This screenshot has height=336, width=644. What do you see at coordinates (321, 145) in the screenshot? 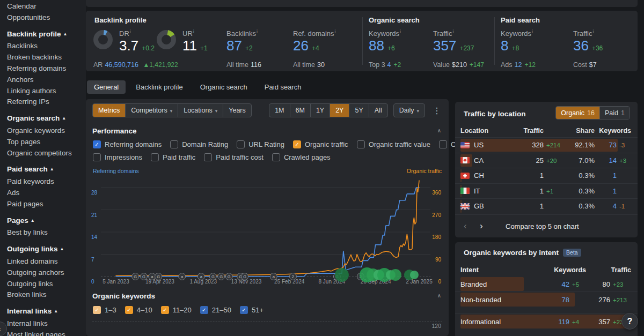
I see `checkbox-organic-traffic: ✓Organic traffic` at bounding box center [321, 145].